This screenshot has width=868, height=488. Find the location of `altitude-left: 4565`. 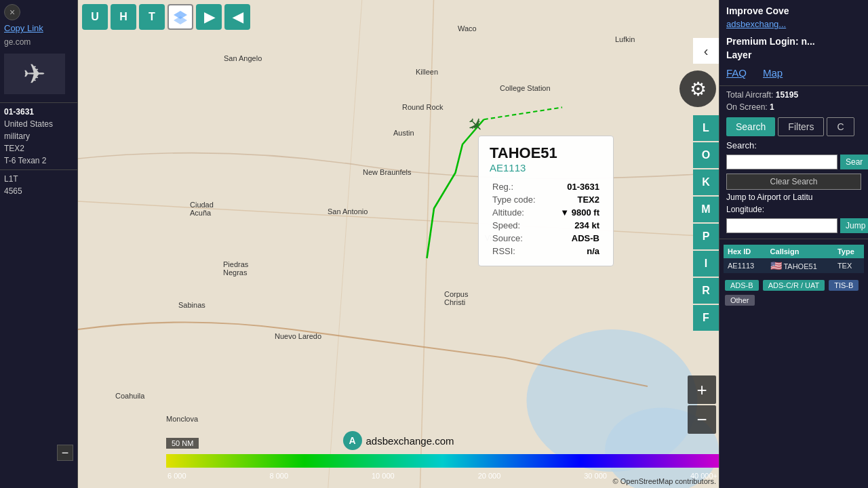

altitude-left: 4565 is located at coordinates (39, 191).